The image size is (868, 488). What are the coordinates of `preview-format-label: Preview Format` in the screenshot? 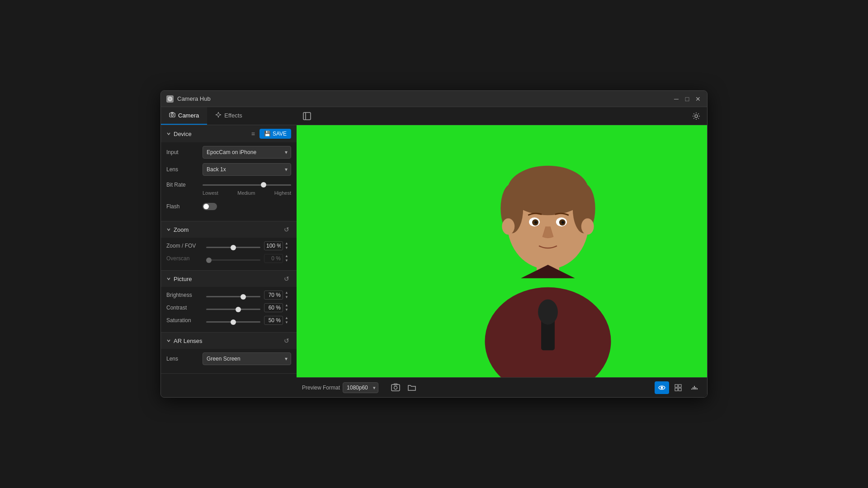 It's located at (321, 388).